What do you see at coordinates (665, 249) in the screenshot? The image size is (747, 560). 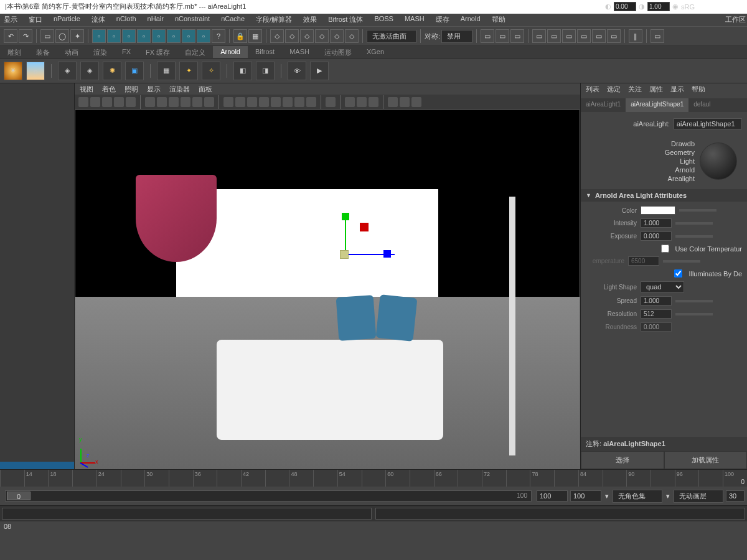 I see `use-temp-checkbox` at bounding box center [665, 249].